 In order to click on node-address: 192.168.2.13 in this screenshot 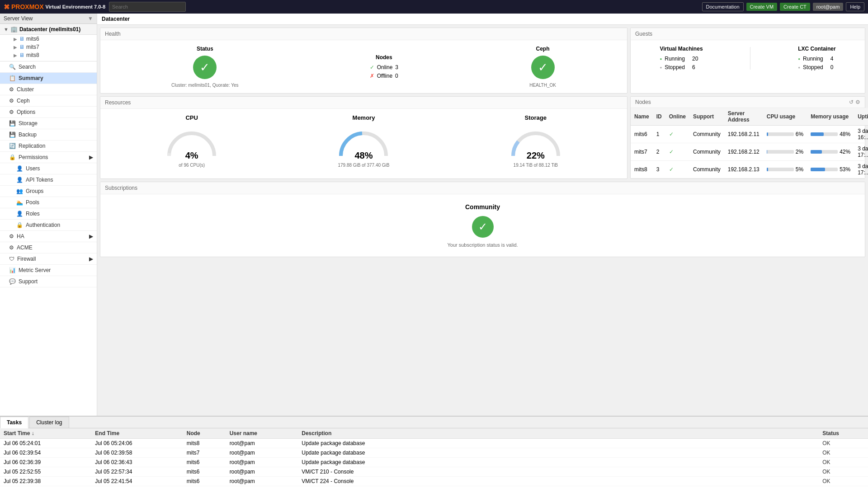, I will do `click(744, 170)`.